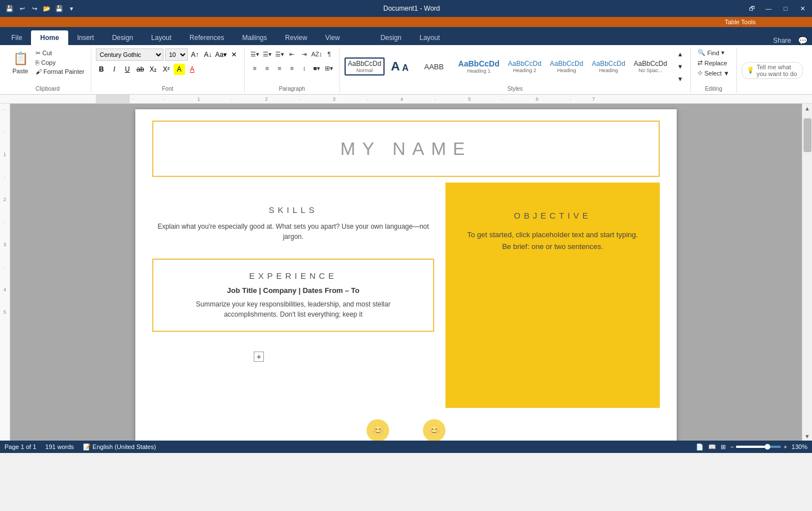  Describe the element at coordinates (295, 38) in the screenshot. I see `tab-review: Review` at that location.